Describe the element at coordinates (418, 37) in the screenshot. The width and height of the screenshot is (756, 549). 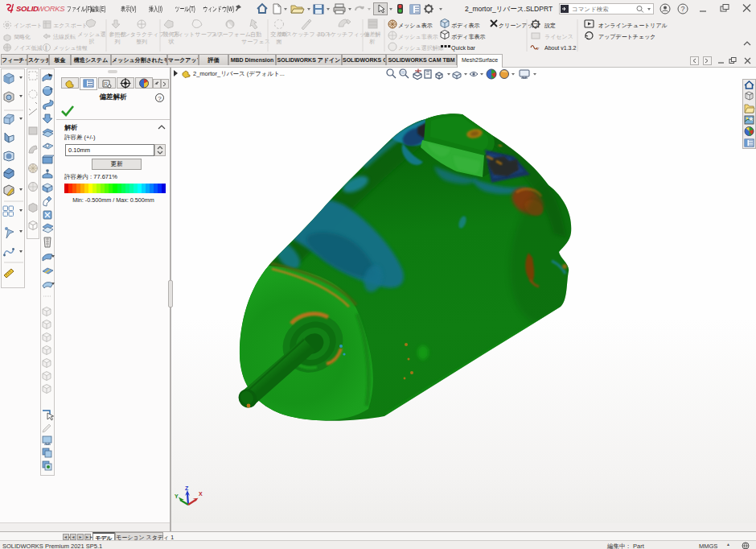
I see `svg-text: メッシュ非表示` at that location.